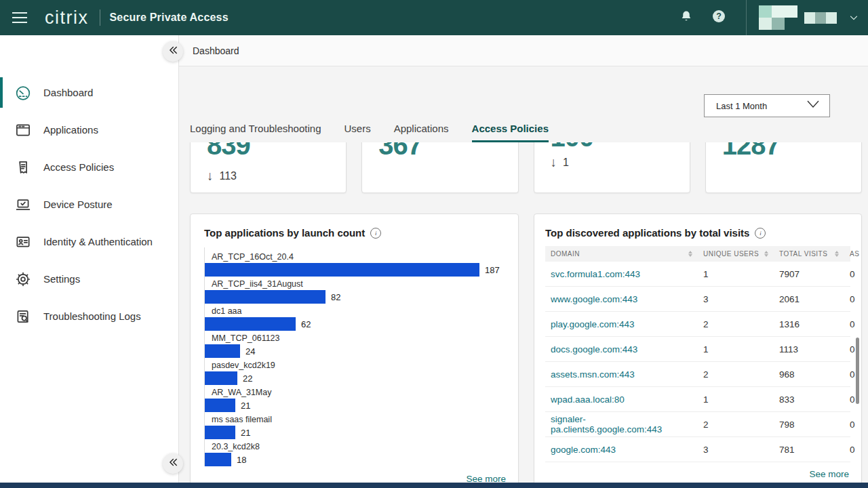 Image resolution: width=868 pixels, height=488 pixels. What do you see at coordinates (857, 371) in the screenshot?
I see `table-scrollbar-thumb` at bounding box center [857, 371].